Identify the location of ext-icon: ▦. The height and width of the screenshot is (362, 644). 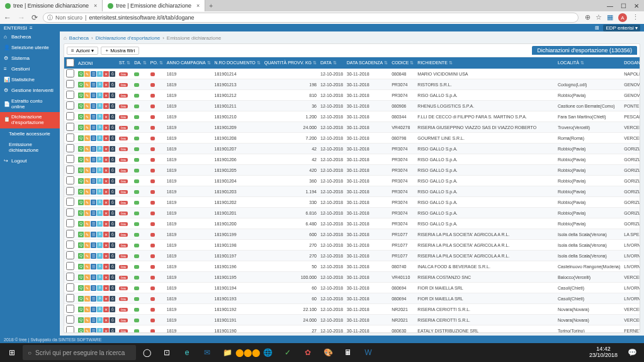
(610, 18).